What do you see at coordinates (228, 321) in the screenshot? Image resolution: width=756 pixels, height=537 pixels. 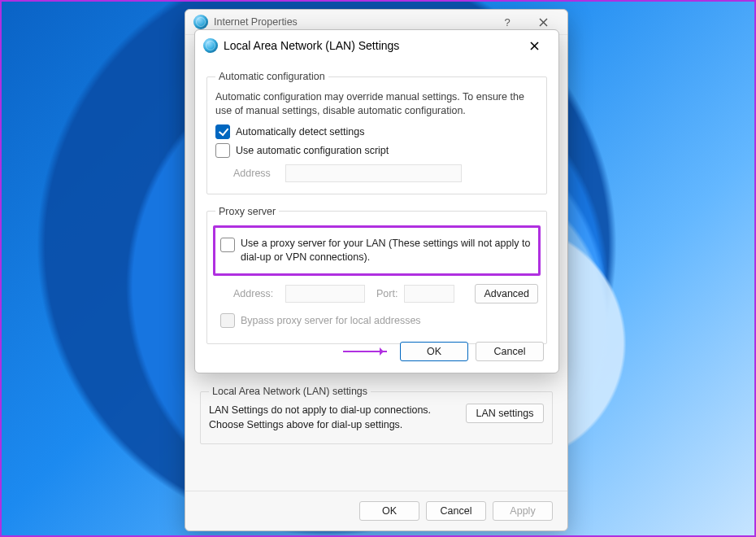 I see `bypass-checkbox` at bounding box center [228, 321].